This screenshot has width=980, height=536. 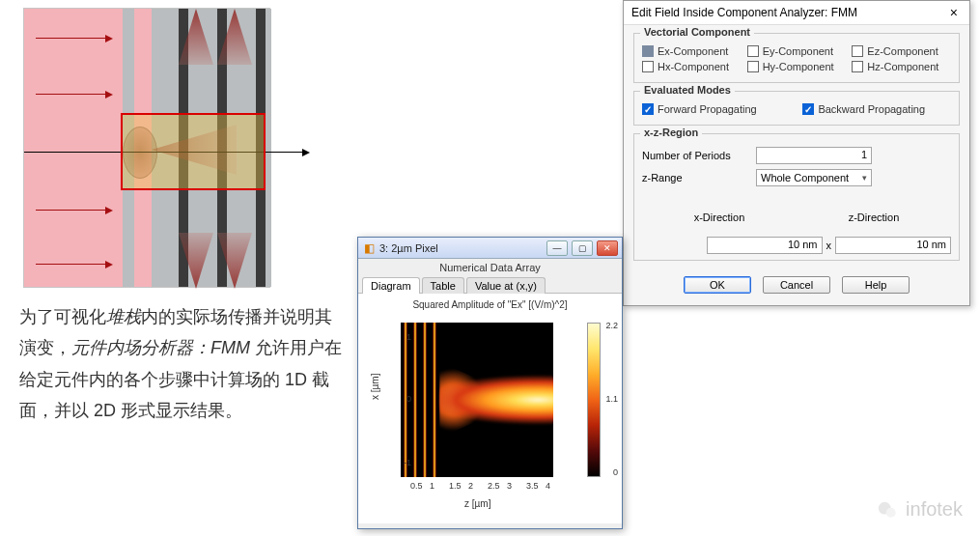 I want to click on plot-title: Squared Amplitude of "Ex" [(V/m)^2], so click(x=490, y=305).